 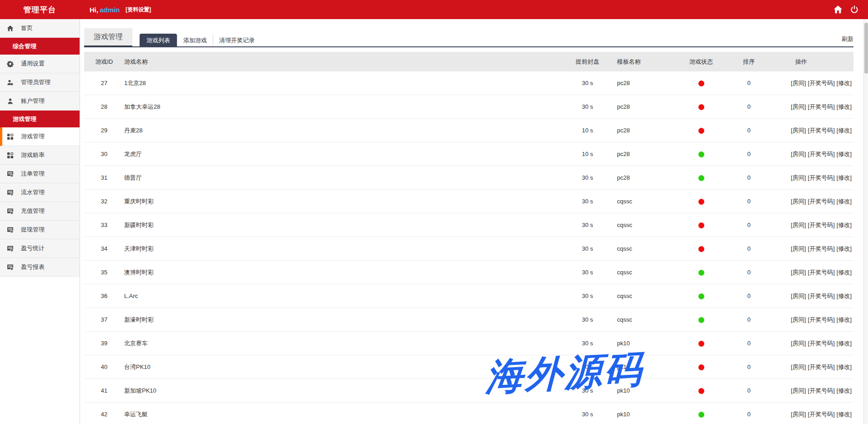 What do you see at coordinates (104, 177) in the screenshot?
I see `cell-game-id: 31` at bounding box center [104, 177].